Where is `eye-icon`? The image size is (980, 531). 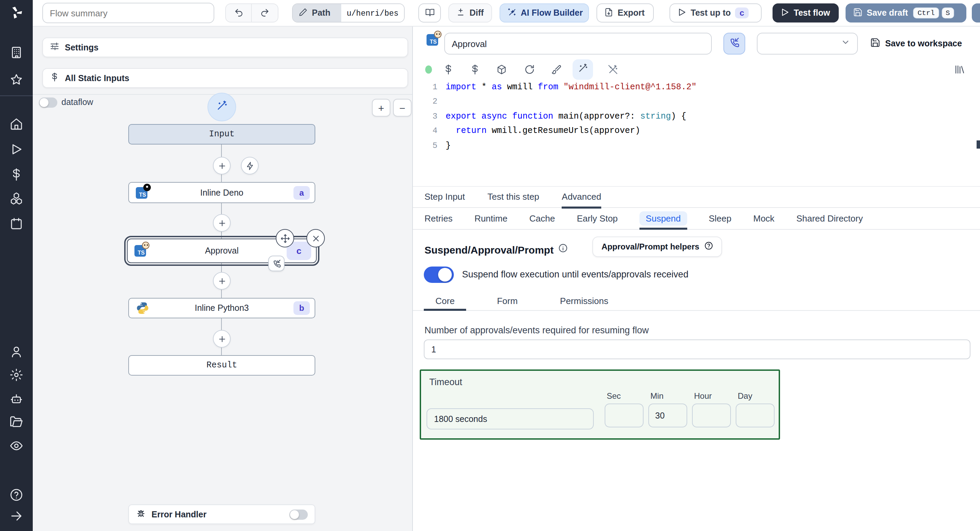 eye-icon is located at coordinates (16, 446).